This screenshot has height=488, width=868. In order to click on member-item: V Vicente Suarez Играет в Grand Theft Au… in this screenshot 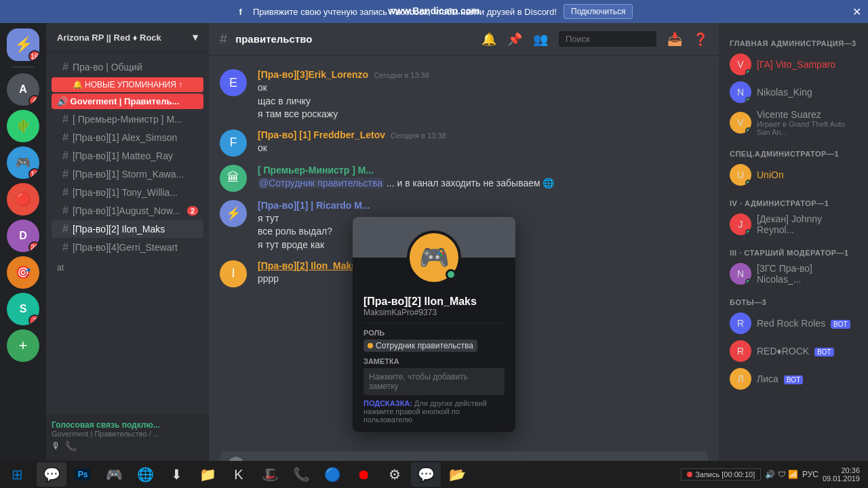, I will do `click(793, 123)`.